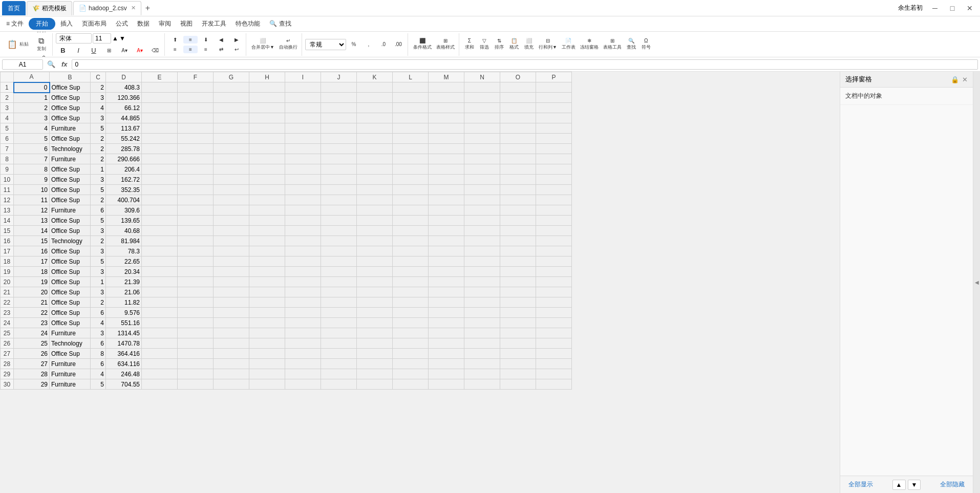 The width and height of the screenshot is (980, 493). I want to click on table-tools-button: ⊞ 表格工具, so click(612, 44).